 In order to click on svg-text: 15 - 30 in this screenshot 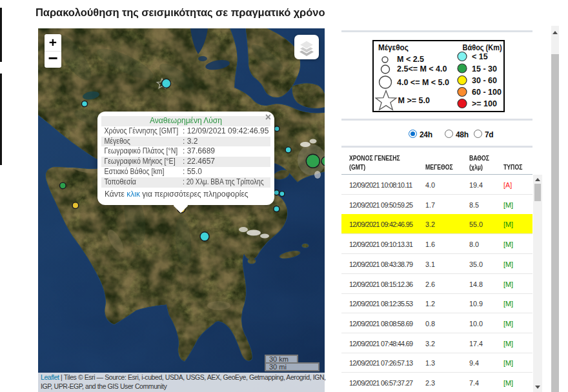, I will do `click(484, 69)`.